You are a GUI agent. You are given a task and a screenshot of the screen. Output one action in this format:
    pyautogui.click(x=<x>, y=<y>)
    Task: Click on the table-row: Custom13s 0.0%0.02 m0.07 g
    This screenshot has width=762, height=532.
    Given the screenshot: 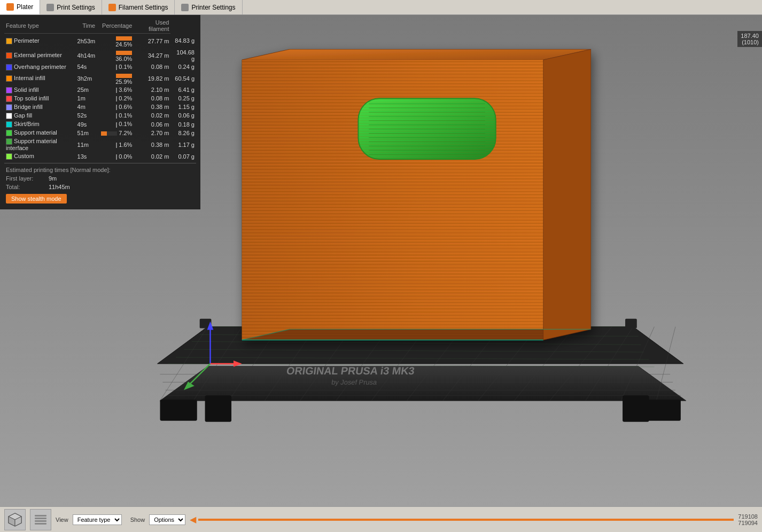 What is the action you would take?
    pyautogui.click(x=100, y=157)
    